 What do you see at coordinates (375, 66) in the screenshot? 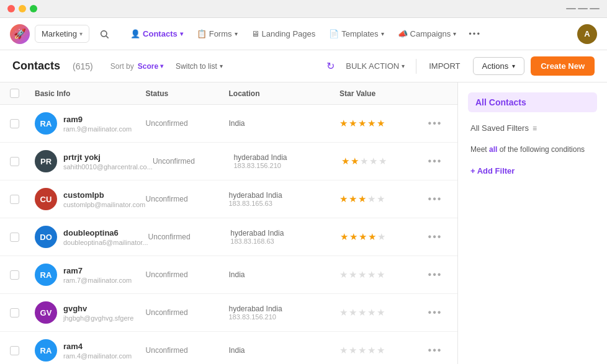
I see `bulk-action-btn: BULK ACTION ▾` at bounding box center [375, 66].